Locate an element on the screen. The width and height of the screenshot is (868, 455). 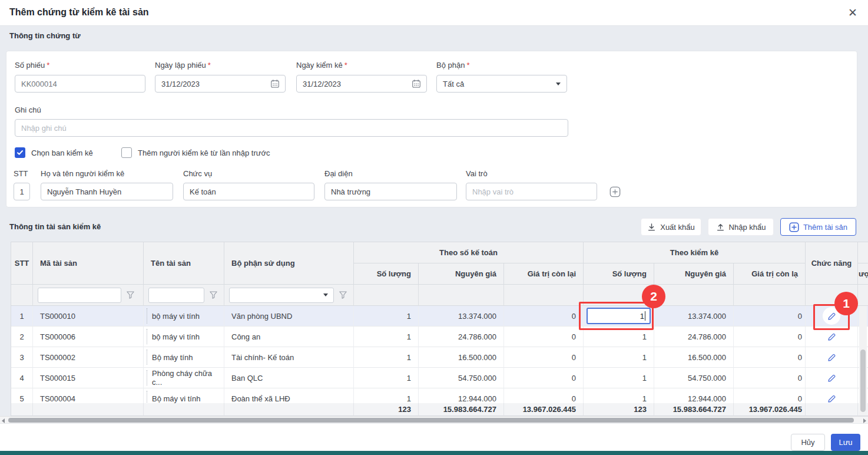
save-button: Lưu is located at coordinates (846, 442).